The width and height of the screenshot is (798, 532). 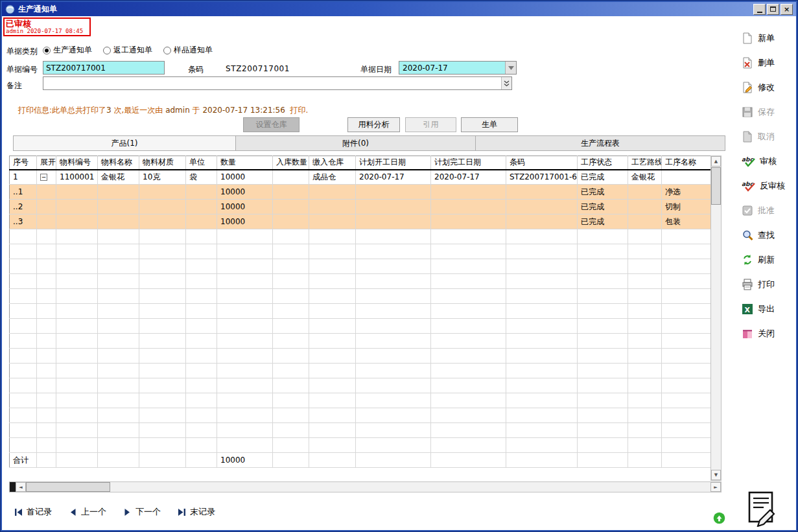 I want to click on grid-splitter, so click(x=13, y=487).